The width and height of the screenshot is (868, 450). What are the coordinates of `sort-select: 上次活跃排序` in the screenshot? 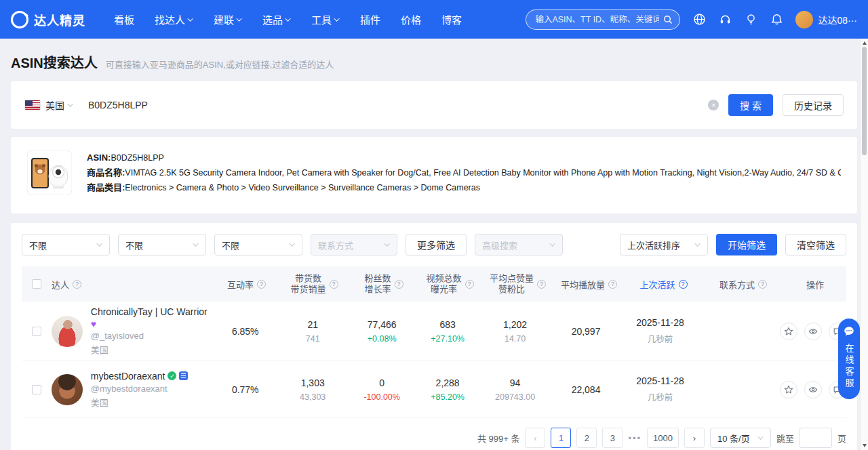 It's located at (664, 245).